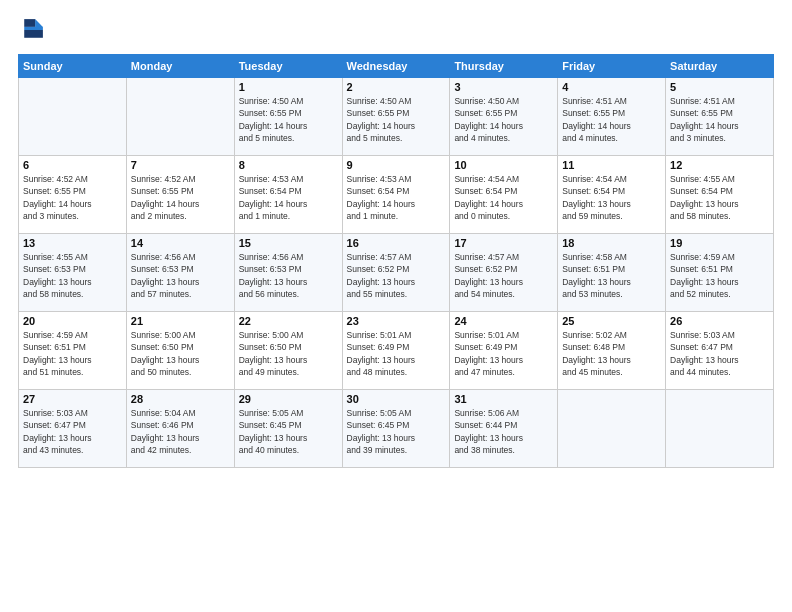 This screenshot has height=612, width=792. What do you see at coordinates (504, 243) in the screenshot?
I see `day-number: 17` at bounding box center [504, 243].